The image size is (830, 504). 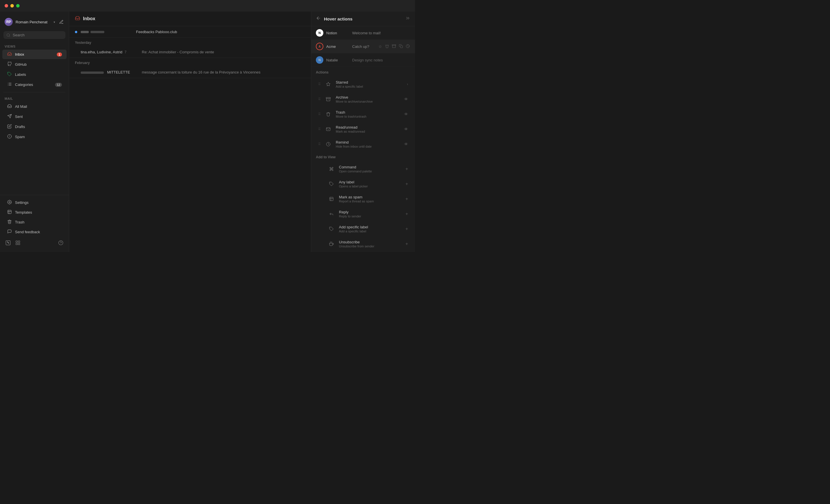 What do you see at coordinates (9, 136) in the screenshot?
I see `spam-icon-svg` at bounding box center [9, 136].